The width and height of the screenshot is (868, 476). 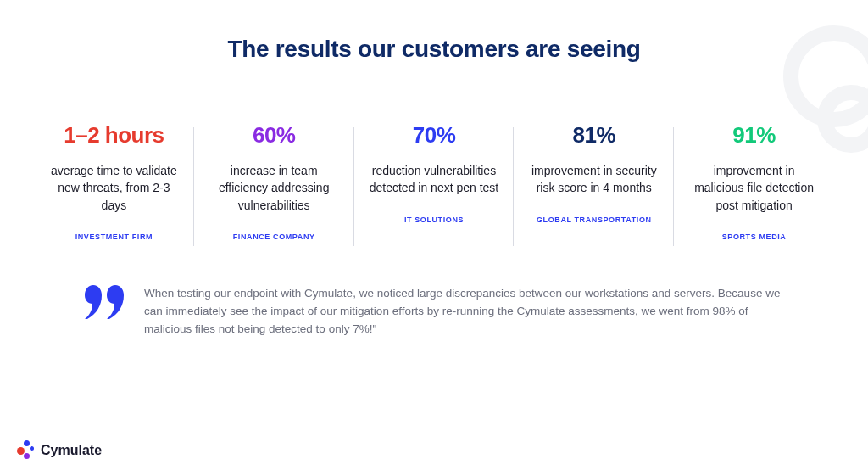 I want to click on brand-logo: Cymulate, so click(x=58, y=451).